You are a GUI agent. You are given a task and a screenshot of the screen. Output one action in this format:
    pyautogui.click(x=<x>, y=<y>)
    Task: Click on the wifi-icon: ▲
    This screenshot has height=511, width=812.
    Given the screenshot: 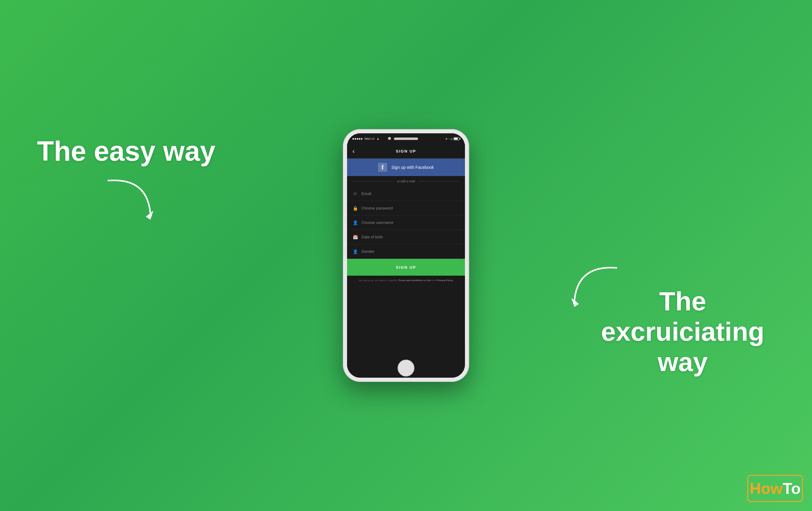 What is the action you would take?
    pyautogui.click(x=378, y=139)
    